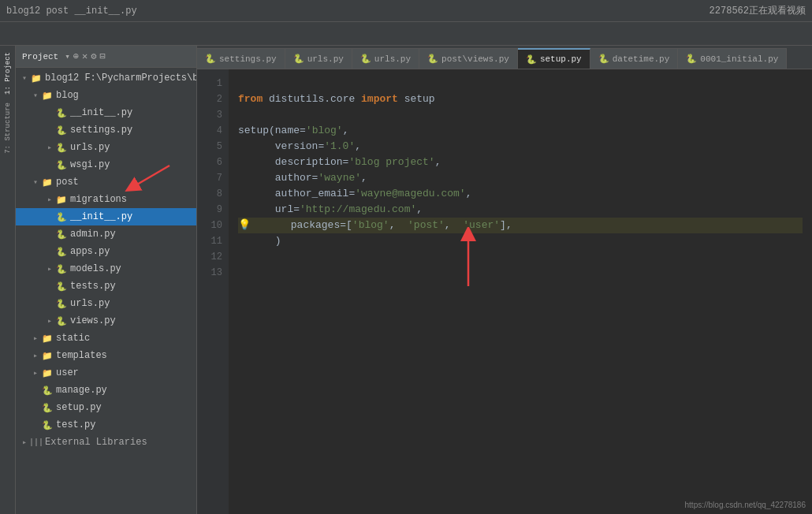 The image size is (812, 514). I want to click on code-line-7: author='wayne',, so click(520, 178).